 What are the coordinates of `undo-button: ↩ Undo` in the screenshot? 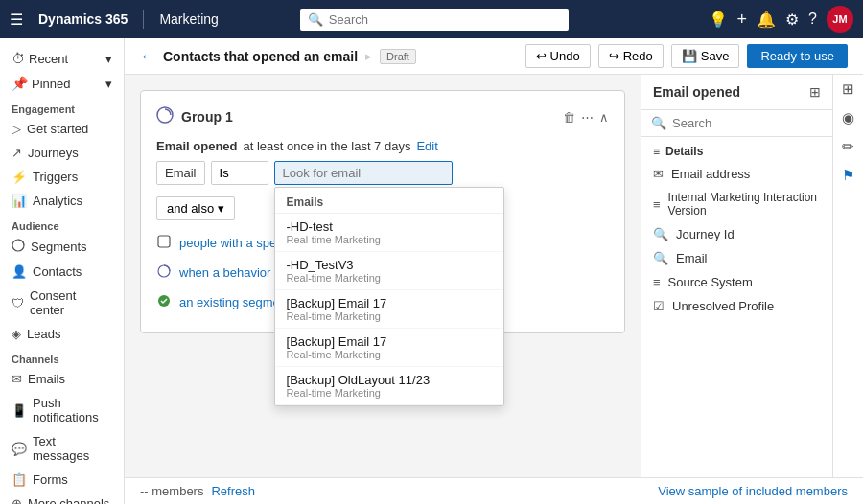 It's located at (558, 56).